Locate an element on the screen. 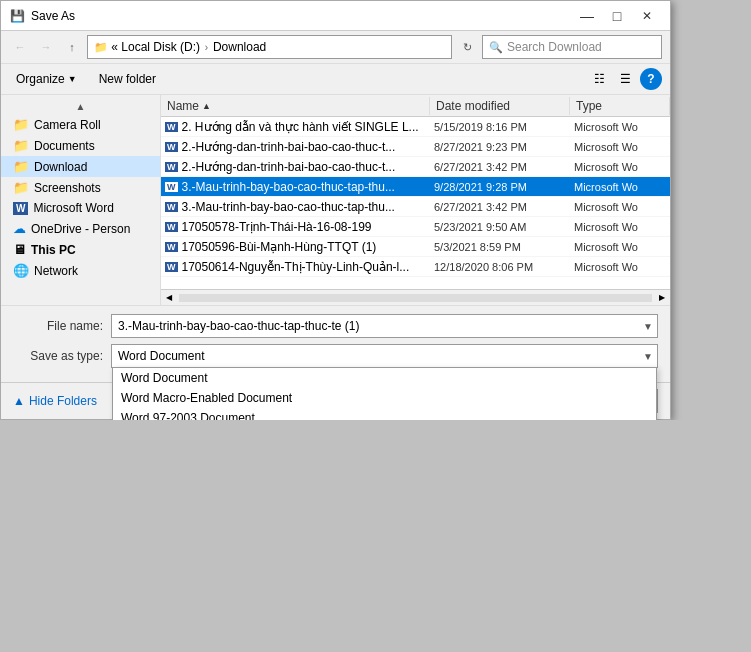 The height and width of the screenshot is (652, 751). refresh-button: ↻ is located at coordinates (467, 47).